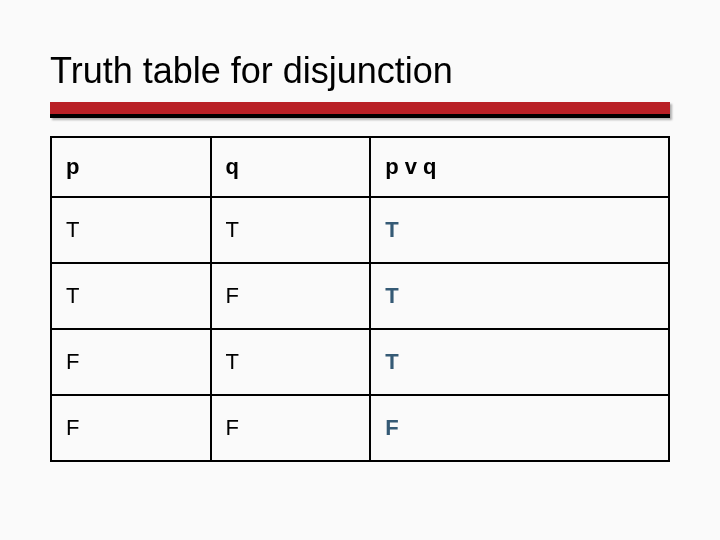  I want to click on table-row: F T T, so click(360, 362).